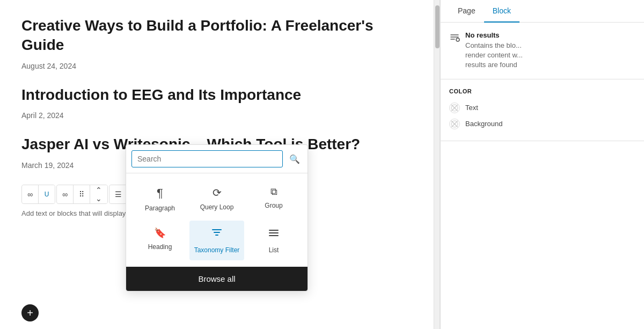 The image size is (644, 329). What do you see at coordinates (494, 35) in the screenshot?
I see `no-results-title: No results` at bounding box center [494, 35].